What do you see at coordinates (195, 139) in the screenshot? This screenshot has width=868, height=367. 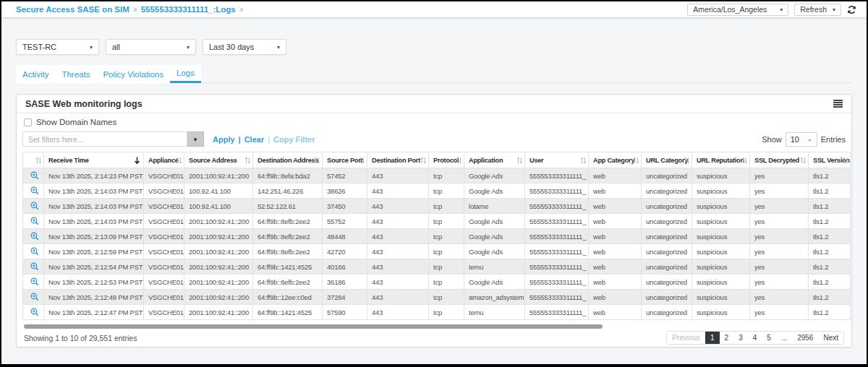 I see `filter-dropdown-button: ▾` at bounding box center [195, 139].